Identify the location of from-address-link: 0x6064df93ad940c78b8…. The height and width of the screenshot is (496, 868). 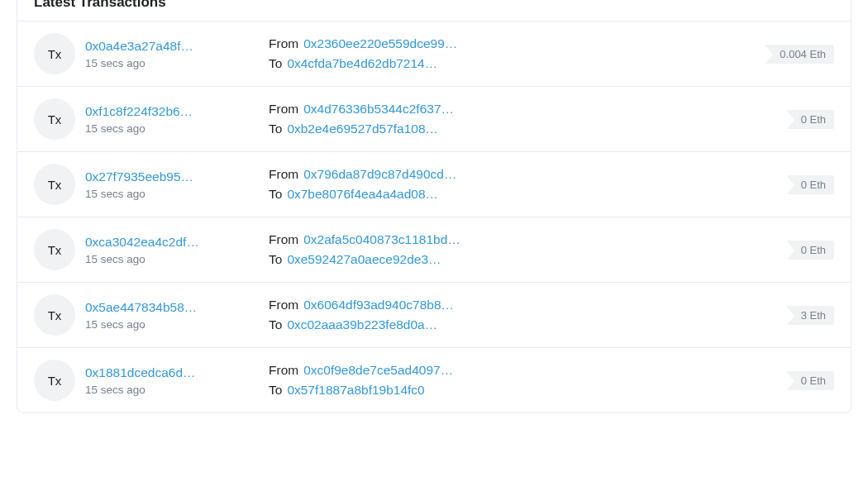
(379, 305).